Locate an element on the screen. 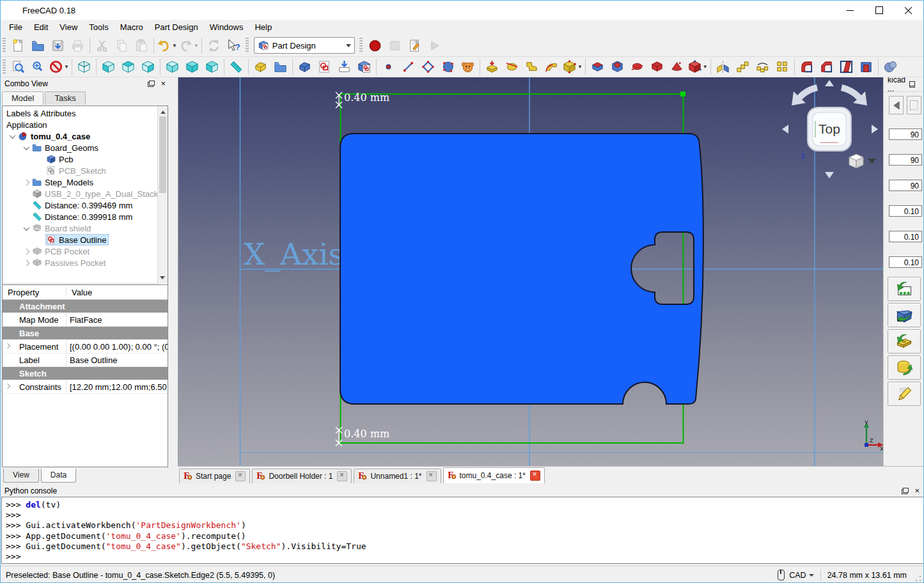 The width and height of the screenshot is (924, 583). close-button is located at coordinates (909, 10).